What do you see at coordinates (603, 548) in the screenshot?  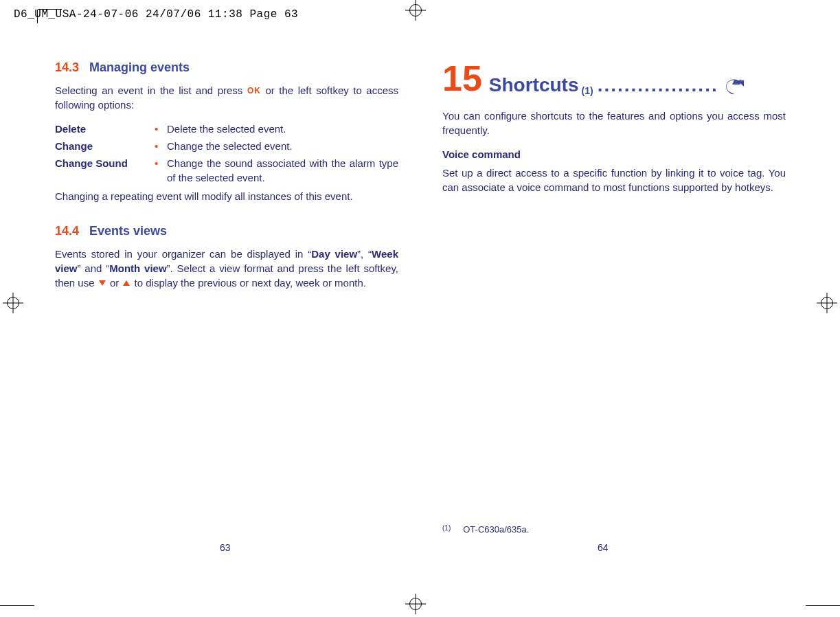 I see `page-number-right: 64` at bounding box center [603, 548].